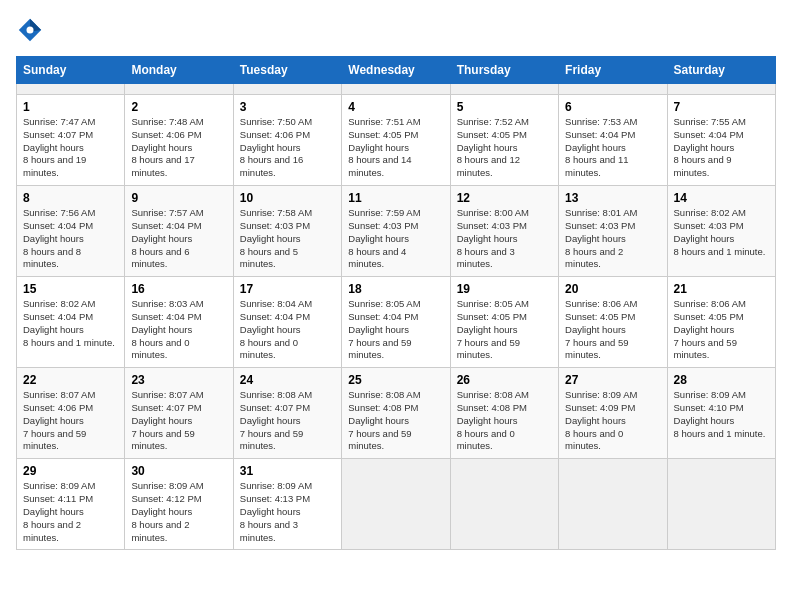 This screenshot has height=612, width=792. What do you see at coordinates (504, 198) in the screenshot?
I see `day-number: 12` at bounding box center [504, 198].